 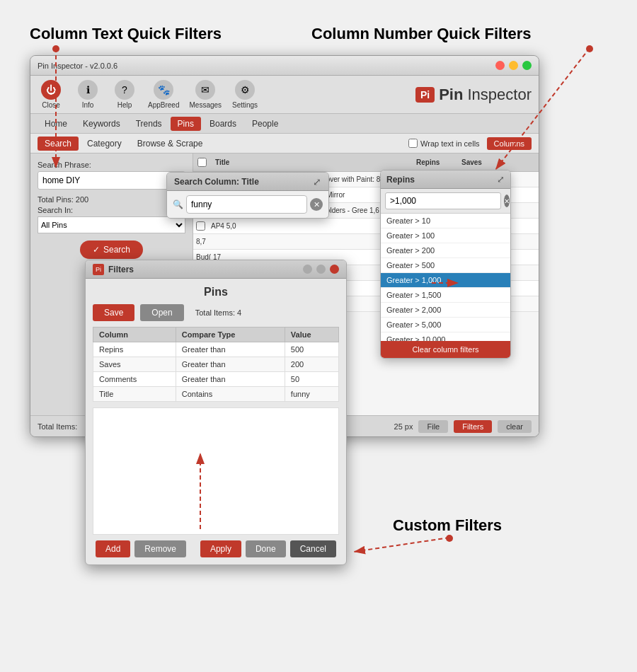 I want to click on filters-apply-button: Apply, so click(x=221, y=549).